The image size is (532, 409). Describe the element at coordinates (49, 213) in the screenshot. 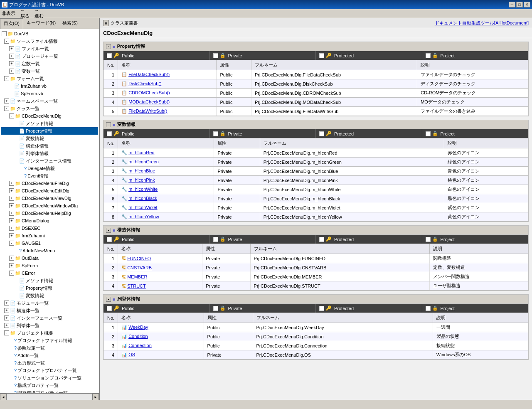

I see `tree-item: + 📁 CDocExecMenuHelpDlg` at that location.